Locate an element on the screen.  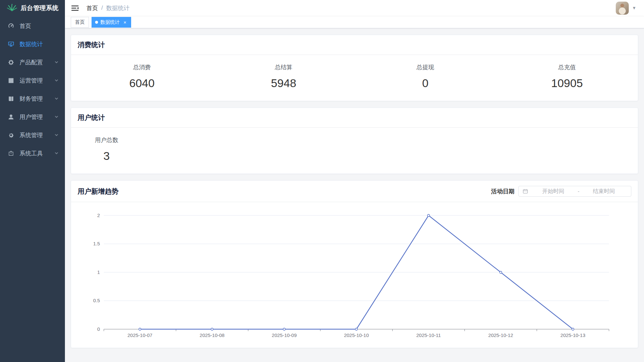
tab-close-icon: × is located at coordinates (125, 22).